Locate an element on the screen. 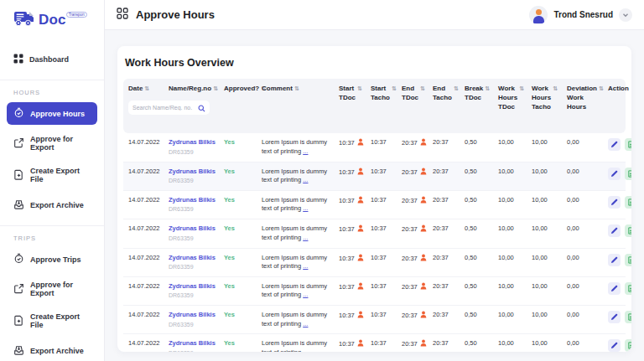  cell-work-hours-tdoc: 10,00 is located at coordinates (515, 142).